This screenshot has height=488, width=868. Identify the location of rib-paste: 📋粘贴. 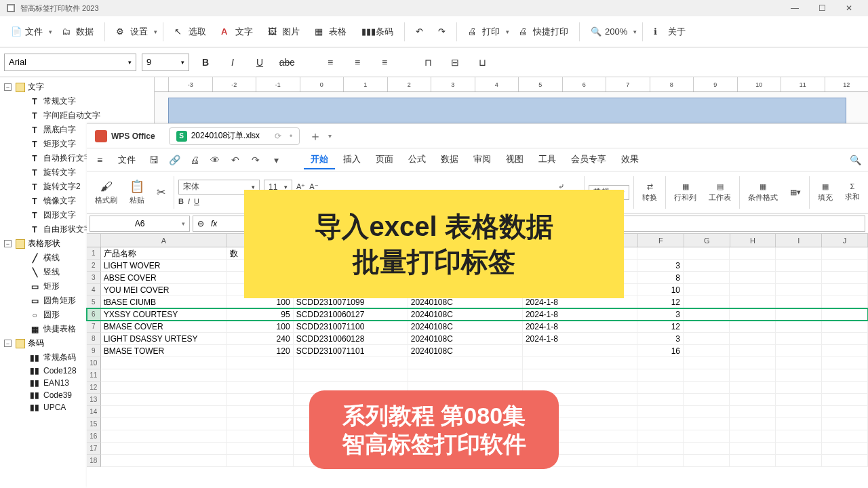
(137, 192).